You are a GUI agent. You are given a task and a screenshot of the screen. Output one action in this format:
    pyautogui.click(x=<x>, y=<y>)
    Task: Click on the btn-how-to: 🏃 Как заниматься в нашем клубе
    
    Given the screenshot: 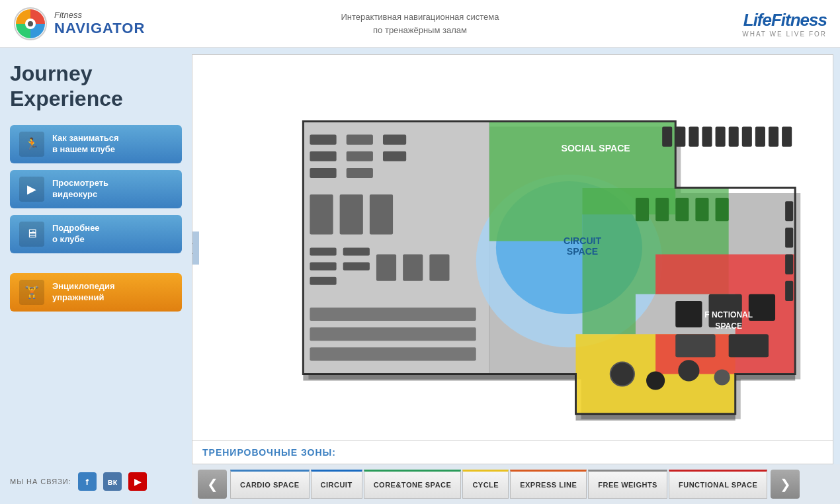 What is the action you would take?
    pyautogui.click(x=96, y=144)
    